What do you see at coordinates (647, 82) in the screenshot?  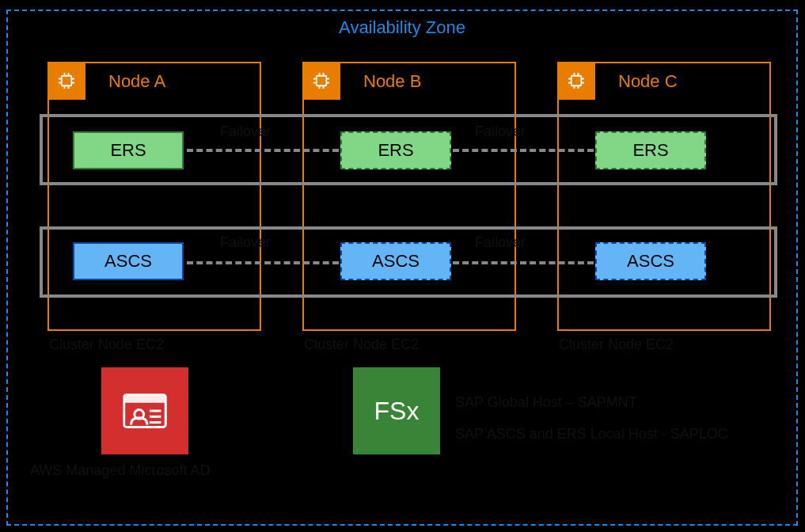 I see `node-c-label: Node C` at bounding box center [647, 82].